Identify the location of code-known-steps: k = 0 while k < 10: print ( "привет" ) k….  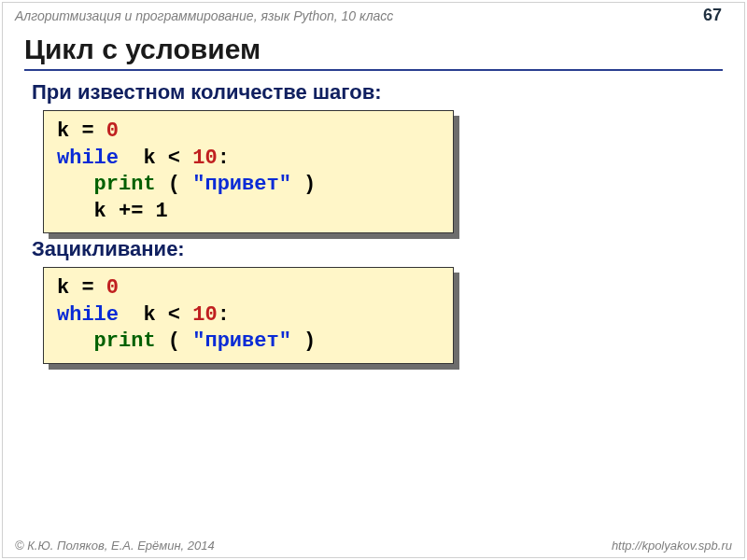
(248, 172).